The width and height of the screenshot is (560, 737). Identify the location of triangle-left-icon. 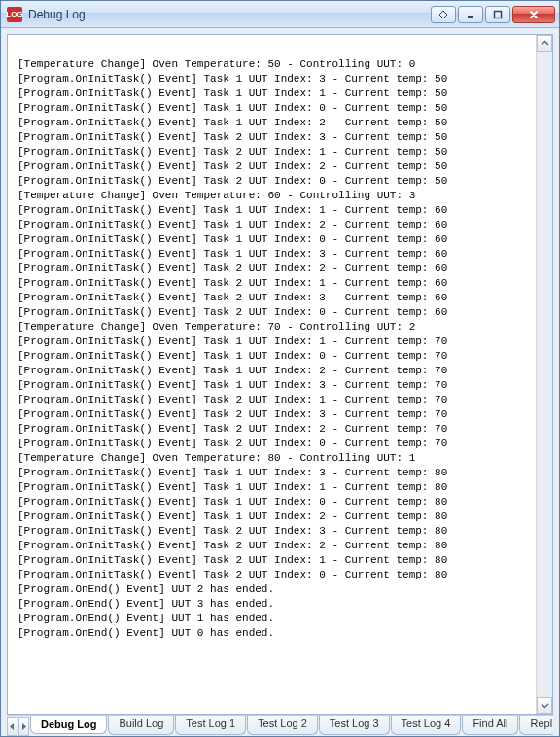
(12, 727).